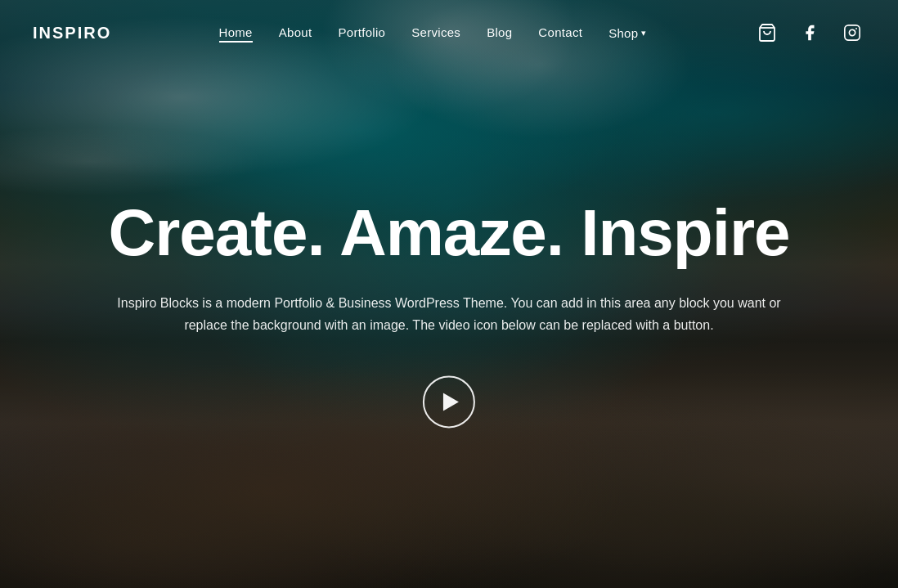  Describe the element at coordinates (433, 33) in the screenshot. I see `nav-links: Home About Portfolio Services Blog Conta…` at that location.